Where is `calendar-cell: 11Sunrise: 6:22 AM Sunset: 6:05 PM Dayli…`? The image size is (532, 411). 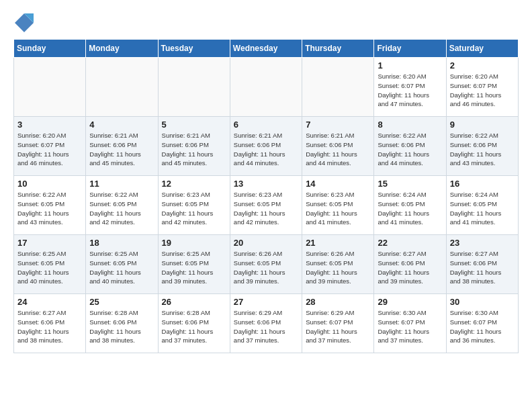
calendar-cell: 11Sunrise: 6:22 AM Sunset: 6:05 PM Dayli… is located at coordinates (122, 205).